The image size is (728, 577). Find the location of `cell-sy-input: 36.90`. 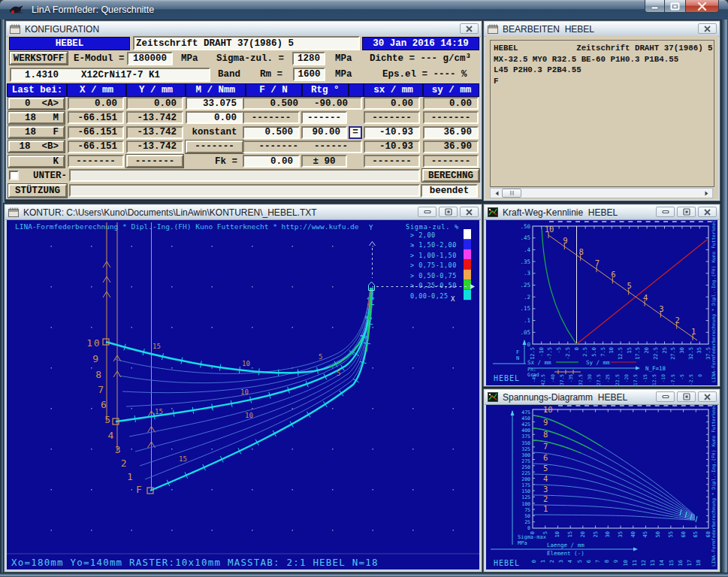

cell-sy-input: 36.90 is located at coordinates (451, 132).